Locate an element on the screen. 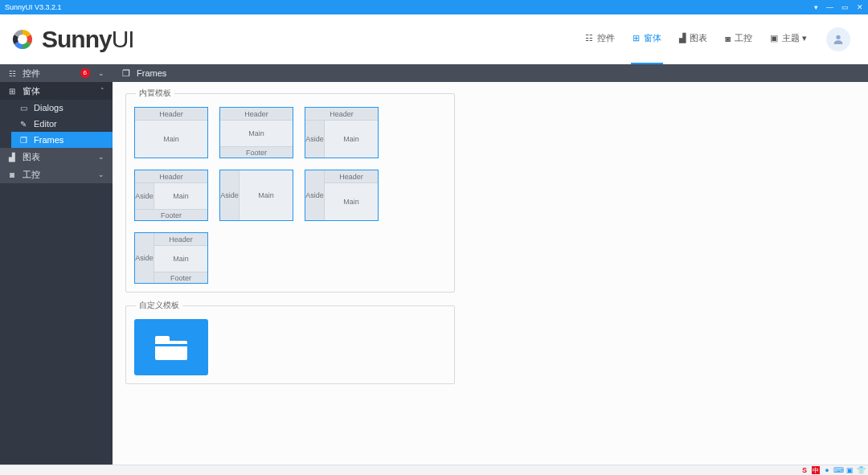 The width and height of the screenshot is (868, 475). sidebar-item-label: 控件 is located at coordinates (31, 74).